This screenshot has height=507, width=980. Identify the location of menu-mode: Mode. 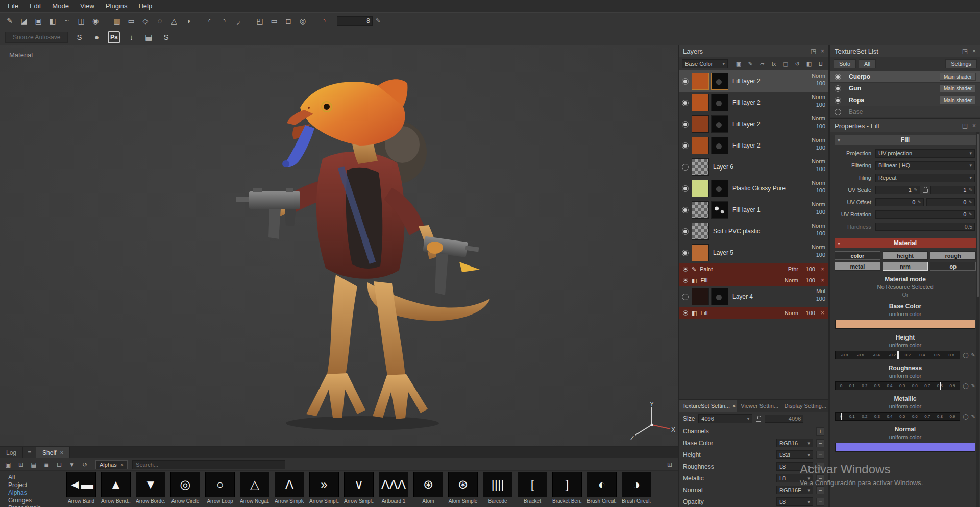
(60, 6).